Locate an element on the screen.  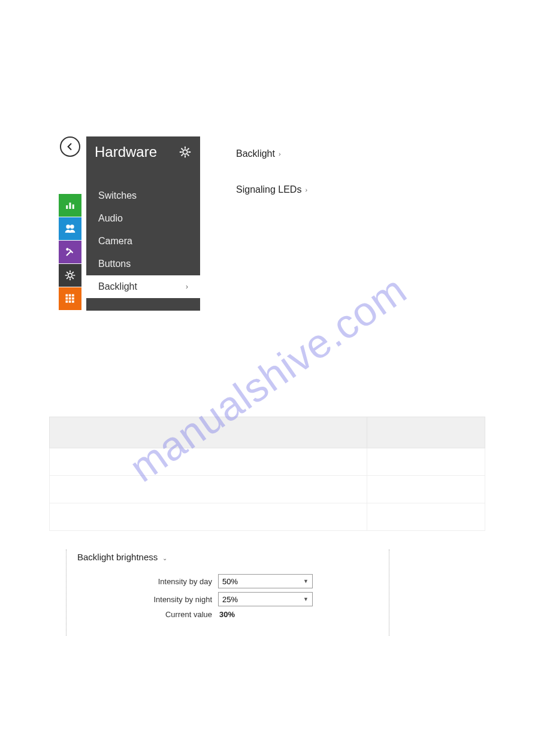
screenshot-region: Hardware Switches Audio Camera Buttons B… is located at coordinates (183, 224).